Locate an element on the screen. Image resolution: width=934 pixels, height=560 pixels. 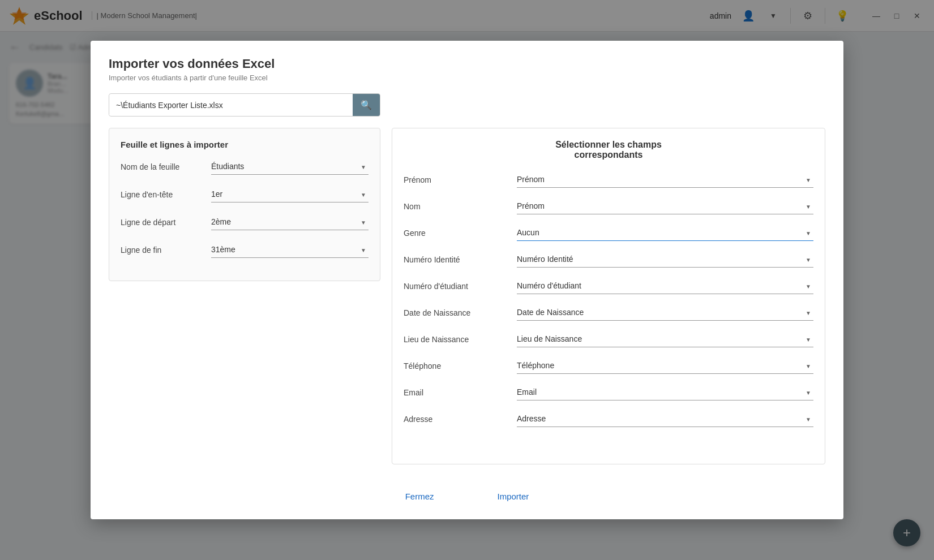
field-select-1: Prénom is located at coordinates (665, 206).